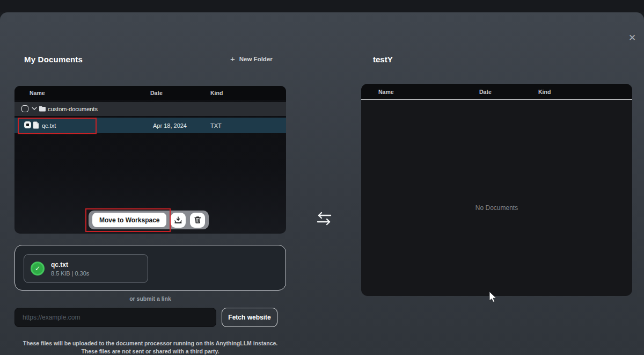 Image resolution: width=644 pixels, height=355 pixels. I want to click on link-url-input, so click(115, 317).